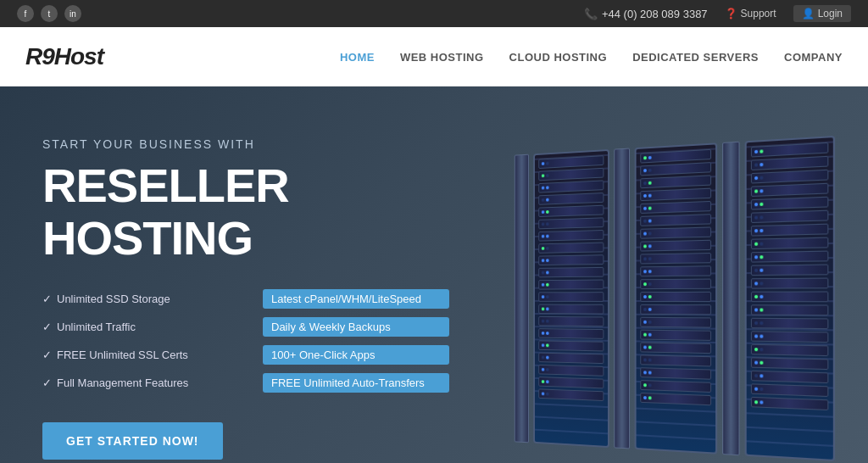 This screenshot has height=463, width=868. I want to click on features-grid: ✓ Unlimited SSD Storage Latest cPanel/WH…, so click(246, 341).